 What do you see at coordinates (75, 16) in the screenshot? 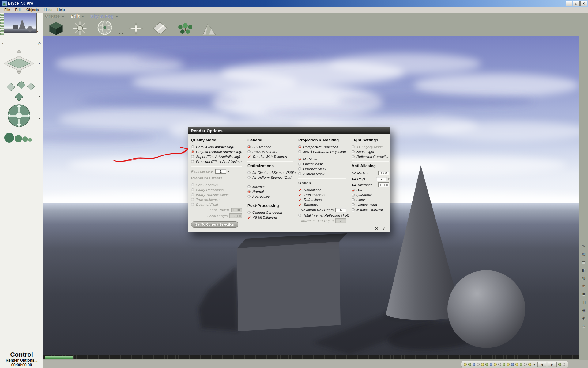
I see `tab-edit: Edit` at bounding box center [75, 16].